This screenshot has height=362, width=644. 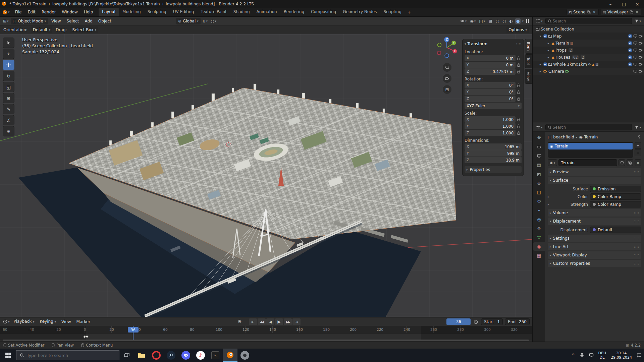 What do you see at coordinates (539, 147) in the screenshot?
I see `tab-render` at bounding box center [539, 147].